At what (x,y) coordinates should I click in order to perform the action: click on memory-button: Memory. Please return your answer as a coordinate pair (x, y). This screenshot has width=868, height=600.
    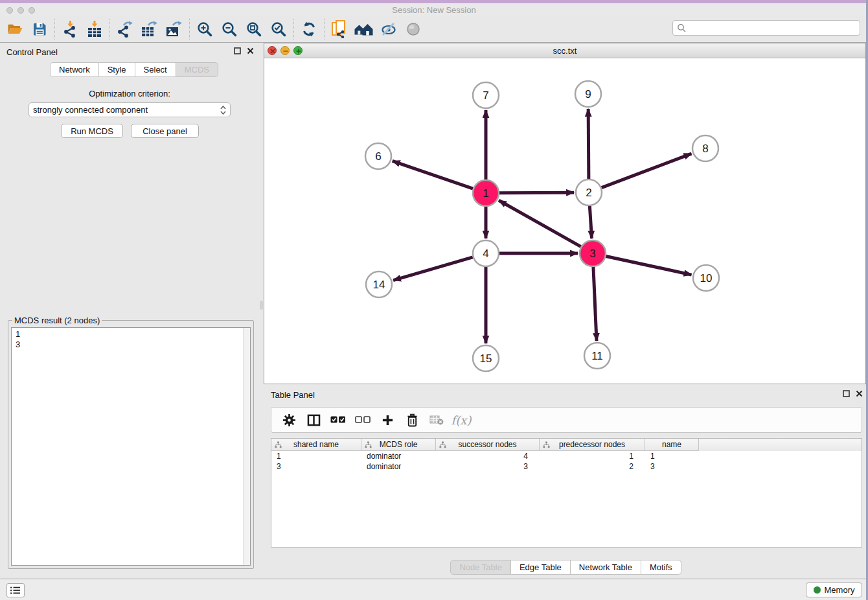
    Looking at the image, I should click on (834, 590).